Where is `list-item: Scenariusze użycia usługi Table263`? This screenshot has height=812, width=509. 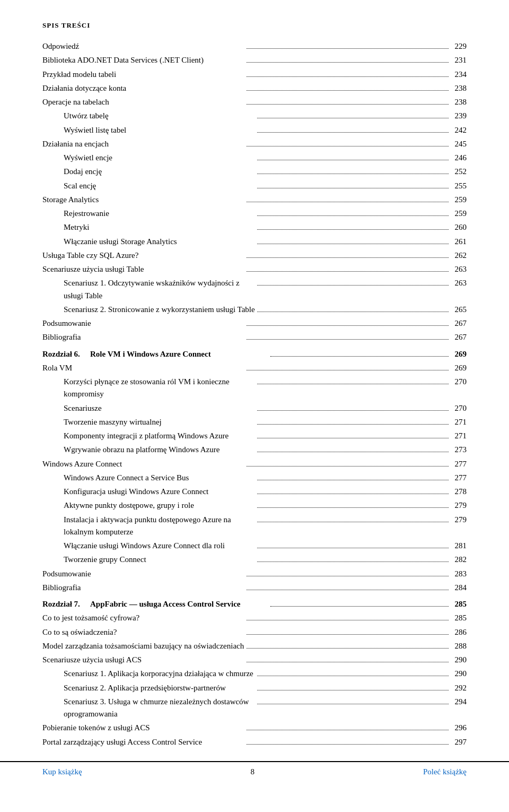
list-item: Scenariusze użycia usługi Table263 is located at coordinates (254, 270).